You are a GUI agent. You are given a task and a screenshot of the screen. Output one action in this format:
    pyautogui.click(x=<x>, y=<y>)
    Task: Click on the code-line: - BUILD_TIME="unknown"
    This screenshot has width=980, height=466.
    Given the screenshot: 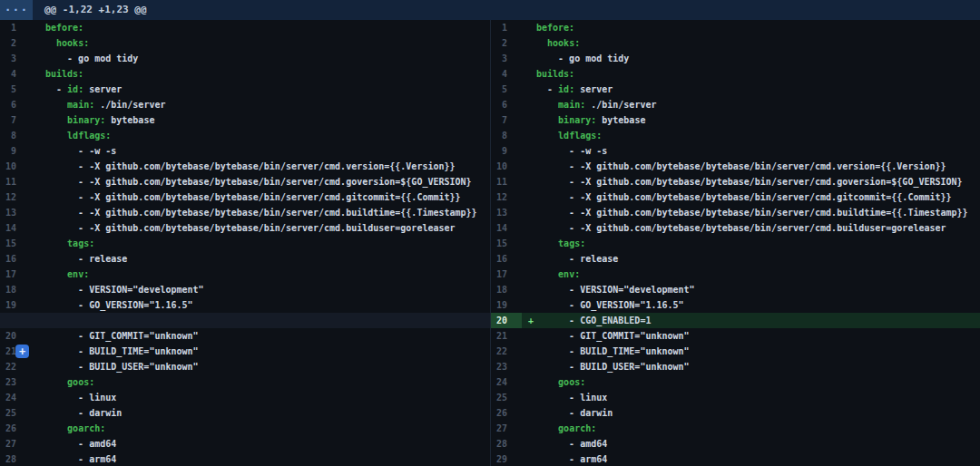 What is the action you would take?
    pyautogui.click(x=122, y=352)
    